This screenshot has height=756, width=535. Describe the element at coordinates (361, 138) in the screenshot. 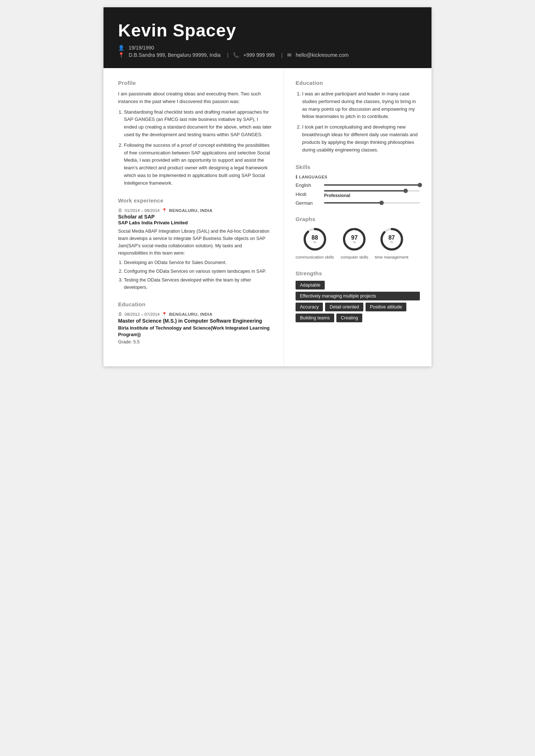

I see `list-item: I took part in conceptualising and devel…` at that location.